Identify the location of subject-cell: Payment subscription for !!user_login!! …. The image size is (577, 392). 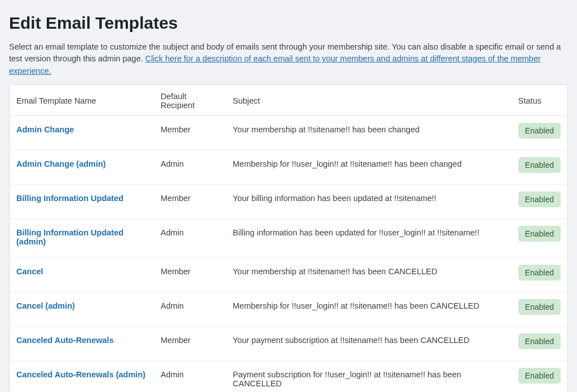
(369, 376).